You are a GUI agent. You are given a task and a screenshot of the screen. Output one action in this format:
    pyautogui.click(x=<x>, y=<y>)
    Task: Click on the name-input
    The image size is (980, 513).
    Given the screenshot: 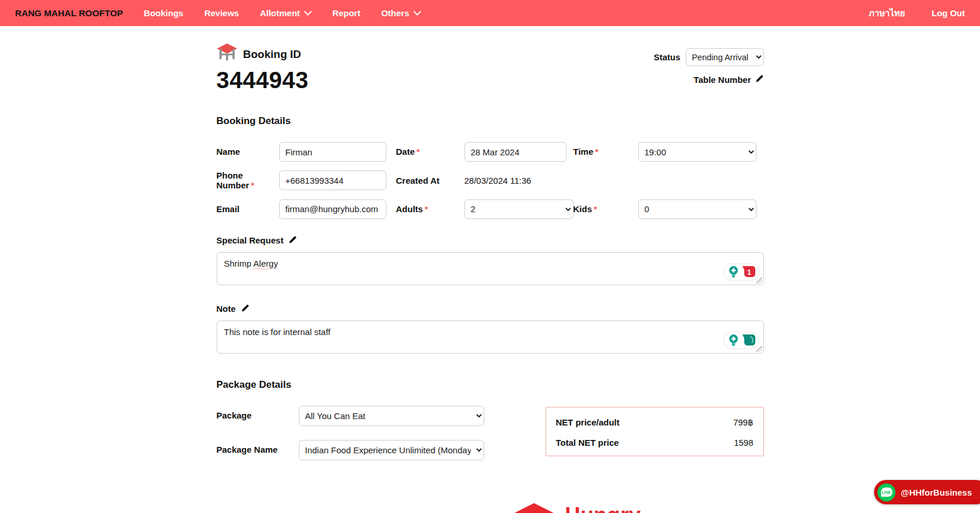 What is the action you would take?
    pyautogui.click(x=332, y=152)
    